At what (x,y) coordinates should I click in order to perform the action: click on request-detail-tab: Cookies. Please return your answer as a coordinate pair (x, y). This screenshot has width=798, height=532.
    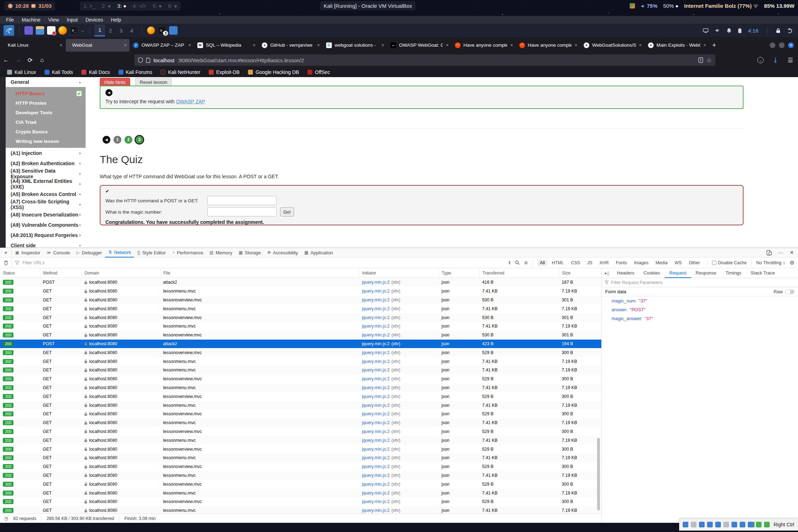
    Looking at the image, I should click on (652, 273).